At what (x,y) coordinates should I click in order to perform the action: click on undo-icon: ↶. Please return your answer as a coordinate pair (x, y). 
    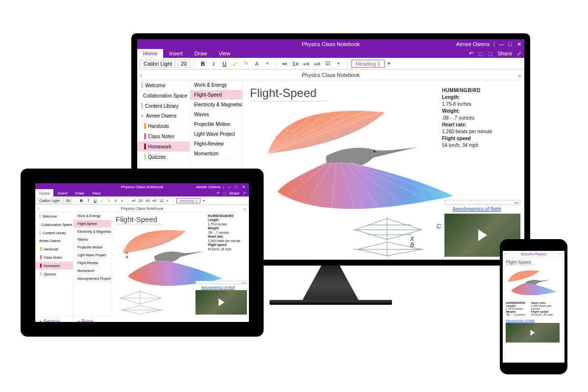
    Looking at the image, I should click on (471, 54).